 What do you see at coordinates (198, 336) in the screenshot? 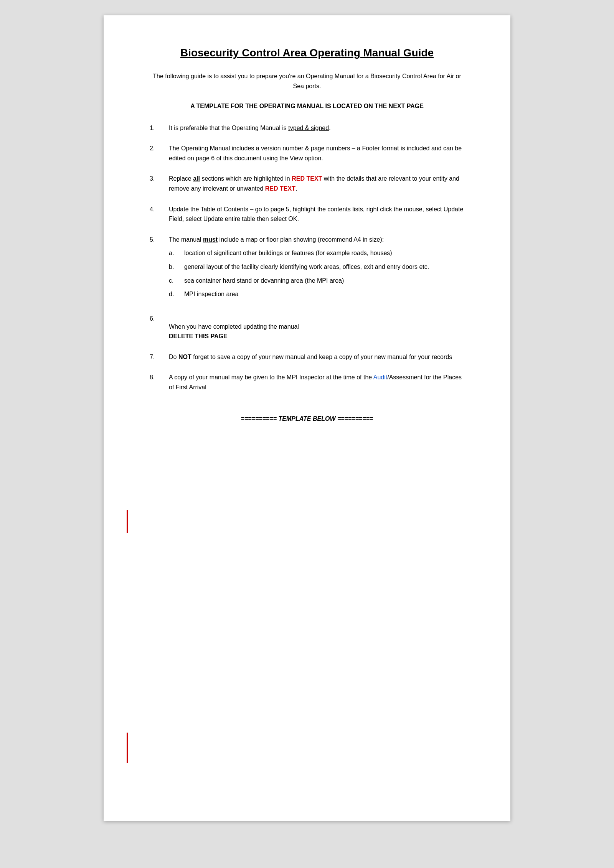
I see `delete-text: DELETE THIS PAGE` at bounding box center [198, 336].